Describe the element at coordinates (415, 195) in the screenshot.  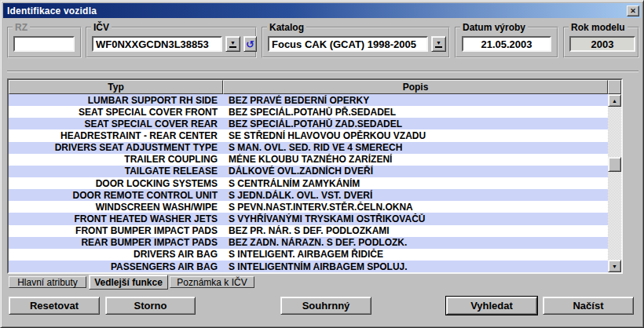
I see `row-popis-cell: S JEDN.DÁLK. OVL. VST. DVERÍ` at that location.